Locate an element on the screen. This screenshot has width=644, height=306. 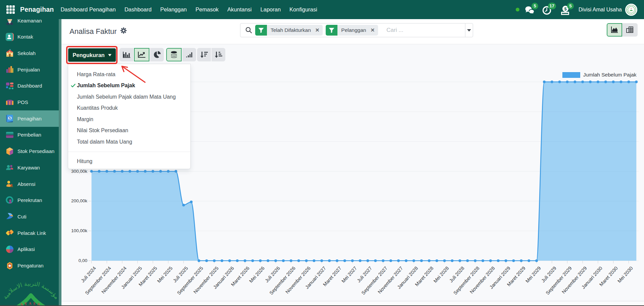
systray-chat-button: 5 is located at coordinates (530, 10).